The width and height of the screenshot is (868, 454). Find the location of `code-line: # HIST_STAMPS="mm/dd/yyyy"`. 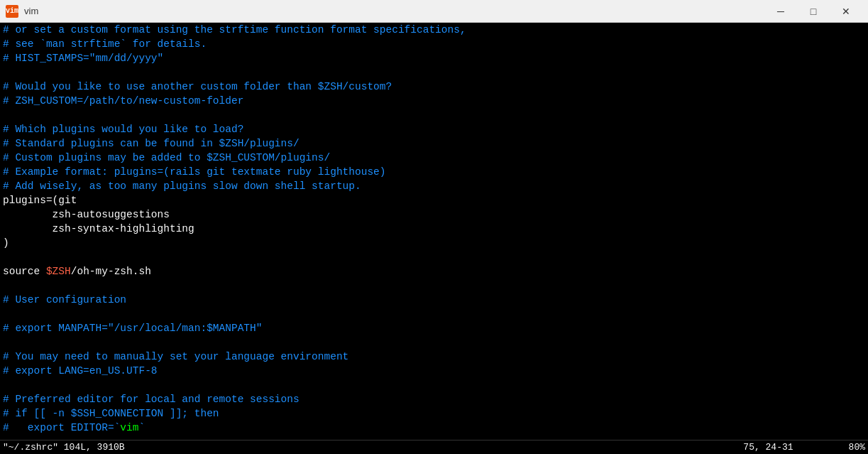

code-line: # HIST_STAMPS="mm/dd/yyyy" is located at coordinates (434, 58).